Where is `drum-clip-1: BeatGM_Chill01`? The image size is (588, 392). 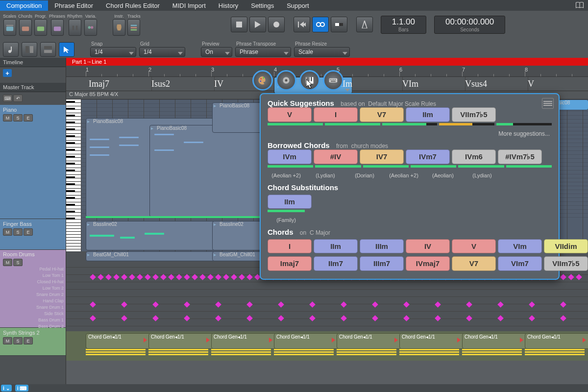
drum-clip-1: BeatGM_Chill01 is located at coordinates (151, 256).